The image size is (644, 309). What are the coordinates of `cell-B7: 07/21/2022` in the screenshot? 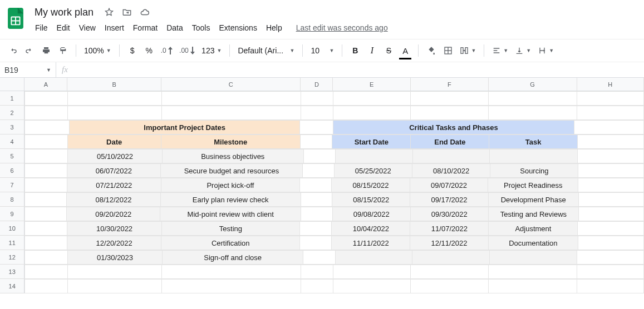 It's located at (114, 186).